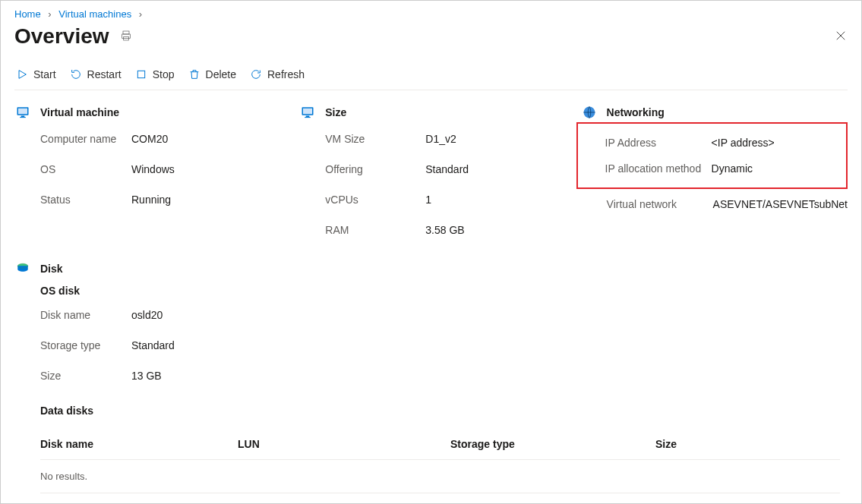 The image size is (862, 504). I want to click on label-disk-size: Size, so click(86, 376).